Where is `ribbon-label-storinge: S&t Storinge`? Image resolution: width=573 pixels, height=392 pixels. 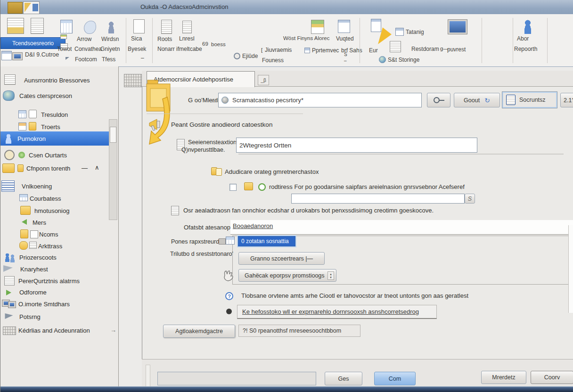 ribbon-label-storinge: S&t Storinge is located at coordinates (403, 60).